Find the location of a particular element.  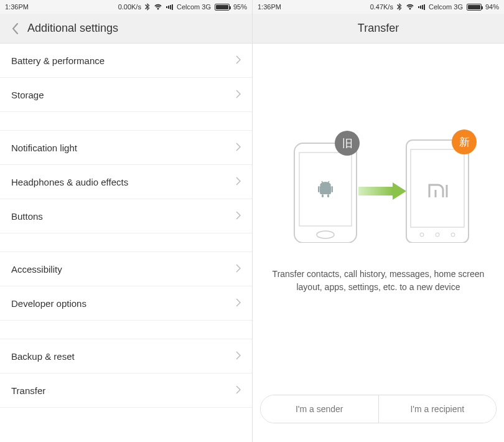

transfer-description: Transfer contacts, call history, message… is located at coordinates (378, 281).